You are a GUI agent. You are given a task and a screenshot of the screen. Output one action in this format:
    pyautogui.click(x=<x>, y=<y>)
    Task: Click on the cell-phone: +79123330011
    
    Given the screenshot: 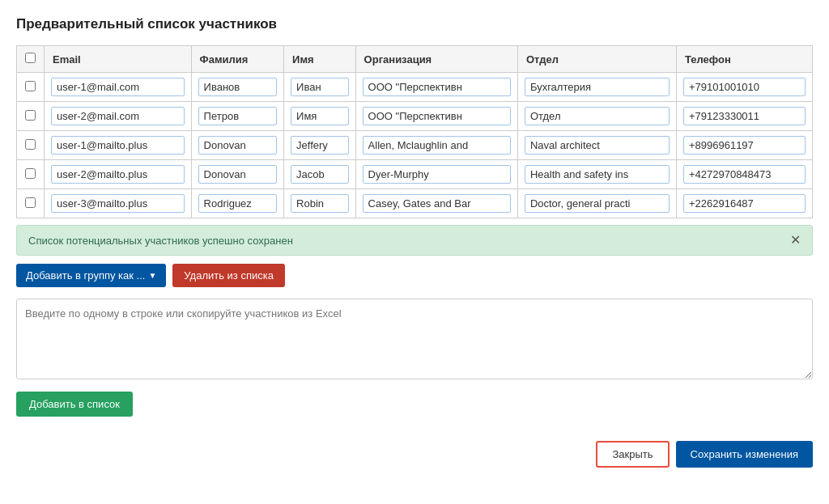 What is the action you would take?
    pyautogui.click(x=744, y=116)
    